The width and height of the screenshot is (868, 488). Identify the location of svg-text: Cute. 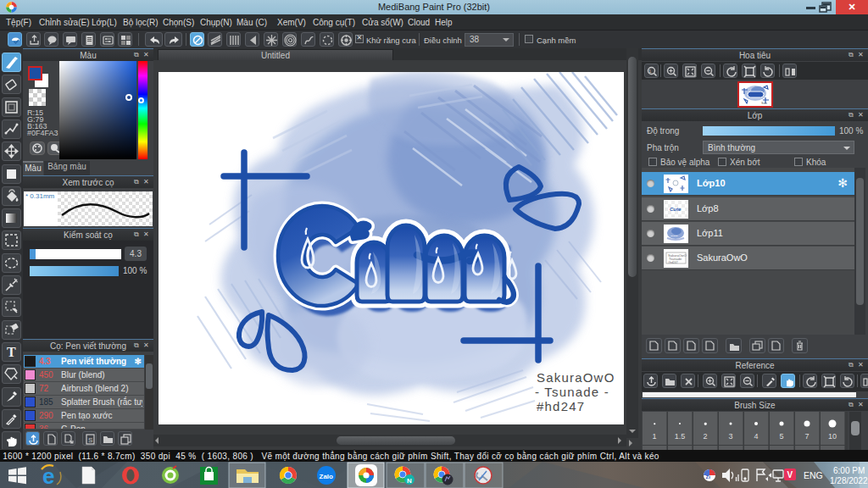
(676, 209).